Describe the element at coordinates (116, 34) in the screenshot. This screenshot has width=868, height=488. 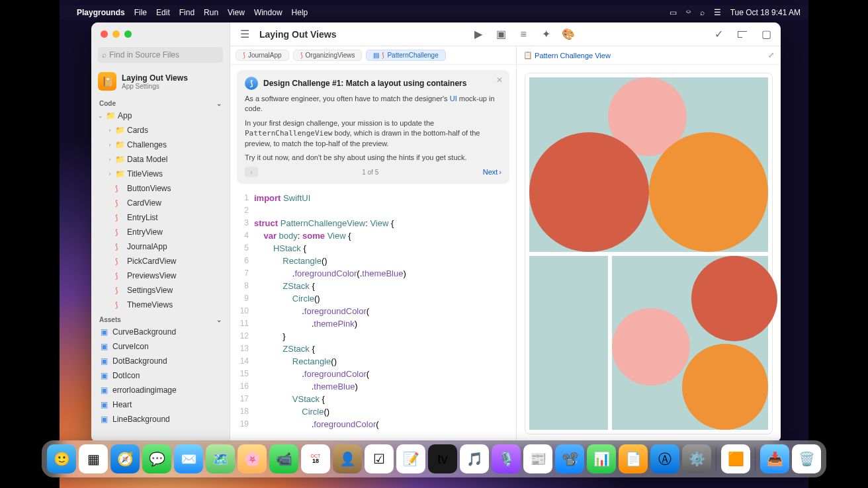
I see `minimize-button` at that location.